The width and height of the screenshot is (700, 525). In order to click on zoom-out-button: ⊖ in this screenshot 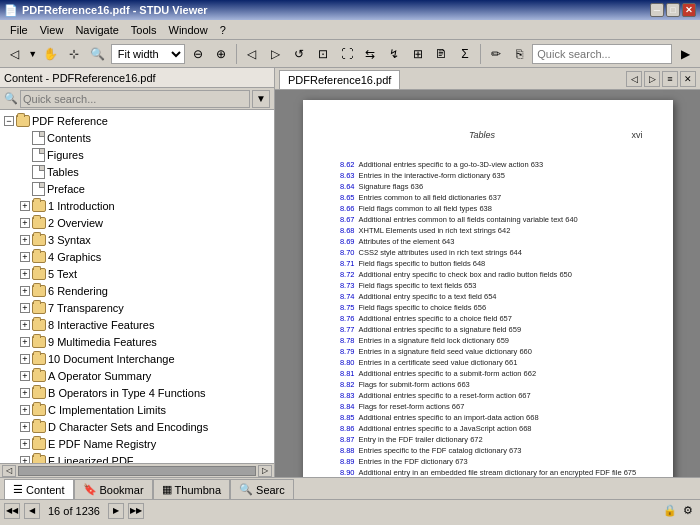, I will do `click(198, 54)`.